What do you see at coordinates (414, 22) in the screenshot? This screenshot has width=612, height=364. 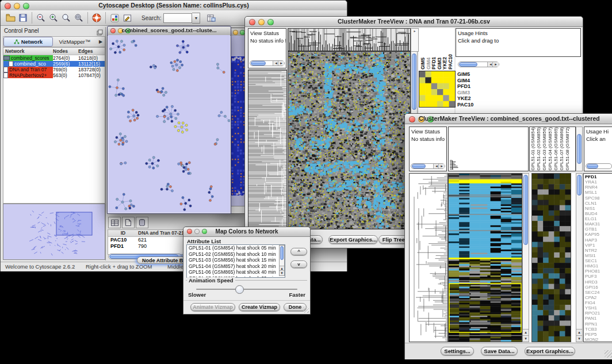 I see `treeview1-titlebar: ClusterMaker TreeView : DNA and Tran 07-…` at bounding box center [414, 22].